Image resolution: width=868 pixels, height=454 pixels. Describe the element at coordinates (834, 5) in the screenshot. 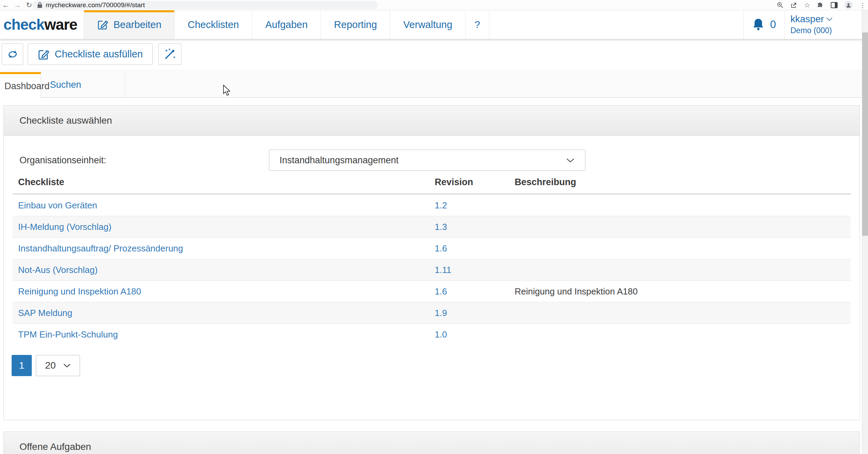

I see `side-panel-icon` at that location.